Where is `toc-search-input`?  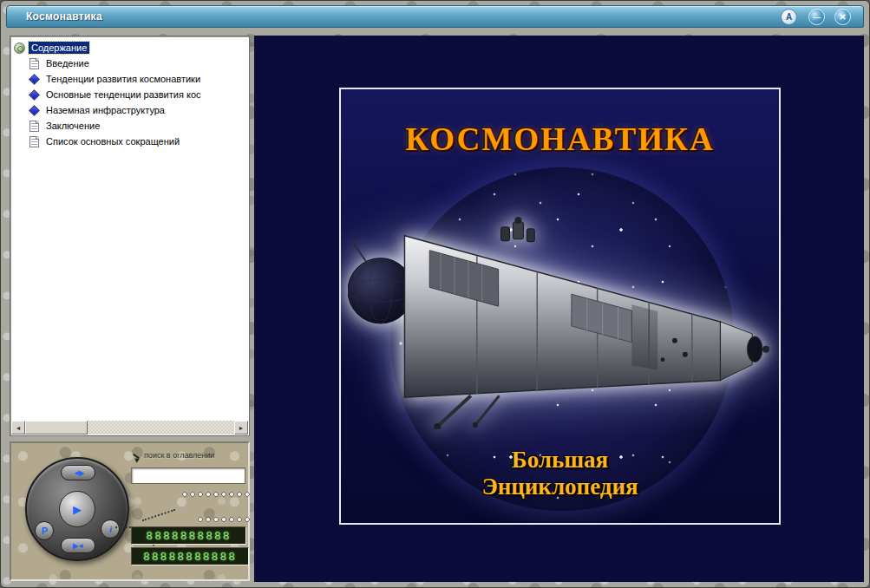 toc-search-input is located at coordinates (188, 475).